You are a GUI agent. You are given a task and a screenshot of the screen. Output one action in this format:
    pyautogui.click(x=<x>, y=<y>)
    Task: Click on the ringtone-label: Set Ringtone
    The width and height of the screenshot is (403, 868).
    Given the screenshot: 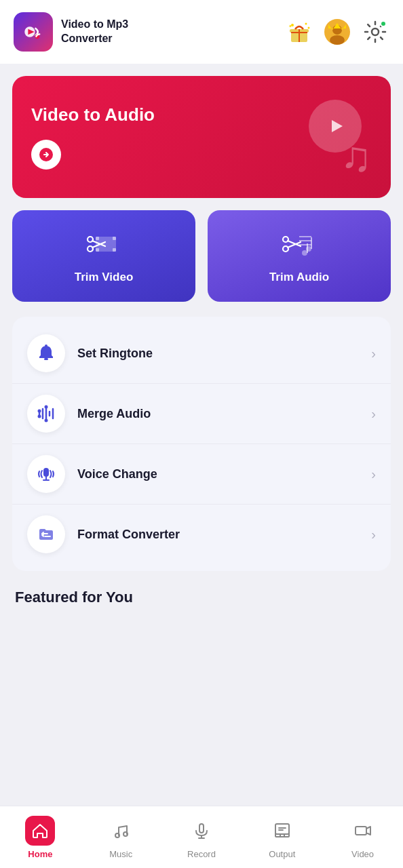 What is the action you would take?
    pyautogui.click(x=218, y=354)
    